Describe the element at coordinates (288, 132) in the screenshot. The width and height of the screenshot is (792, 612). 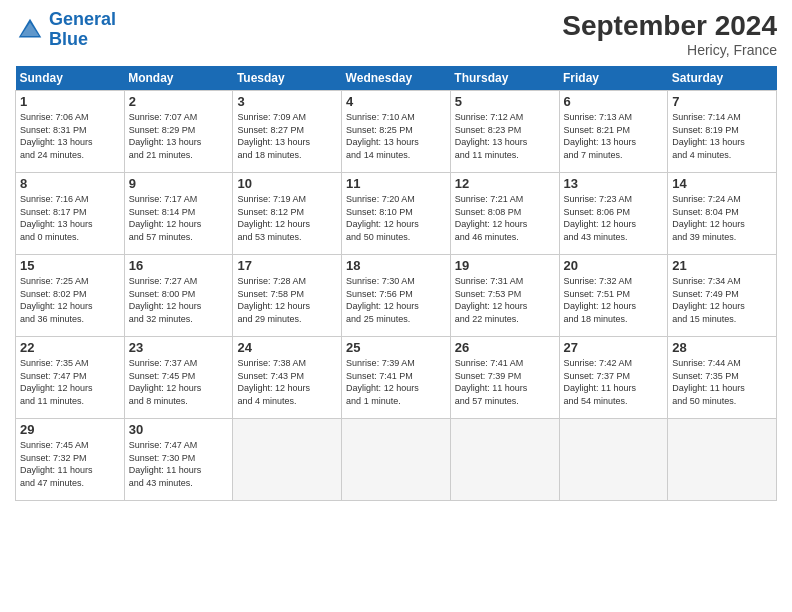
I see `table-row: 3Sunrise: 7:09 AM Sunset: 8:27 PM Daylig…` at that location.